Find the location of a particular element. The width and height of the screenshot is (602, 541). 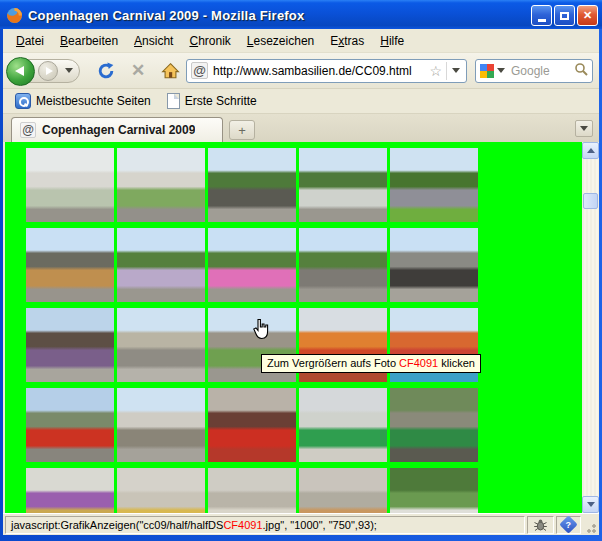

status-text: .jpg", "1000", "750",93); is located at coordinates (320, 525).